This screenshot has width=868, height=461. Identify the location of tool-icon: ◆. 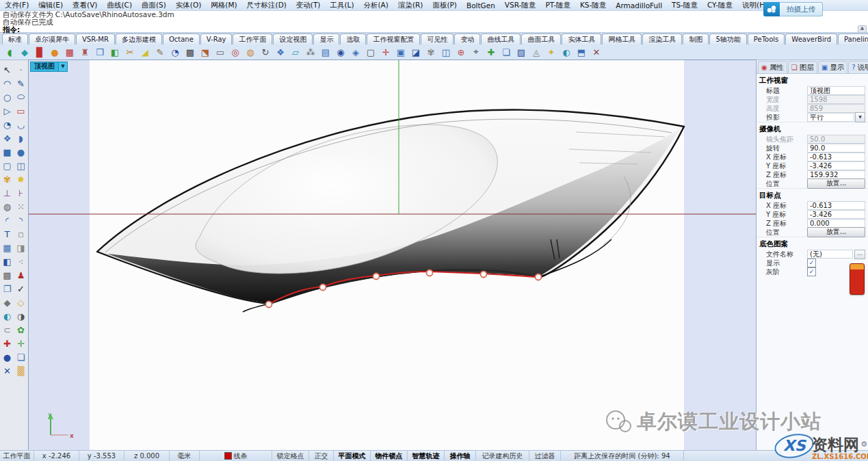
(8, 302).